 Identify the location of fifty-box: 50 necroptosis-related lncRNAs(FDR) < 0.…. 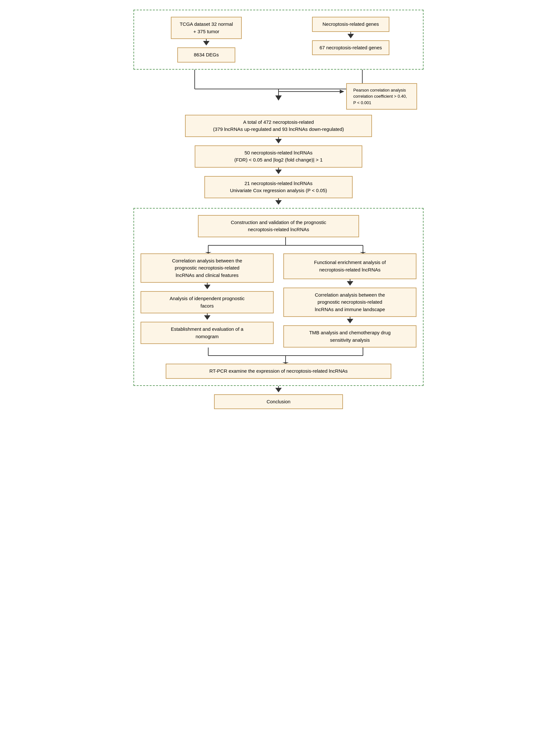
(278, 156).